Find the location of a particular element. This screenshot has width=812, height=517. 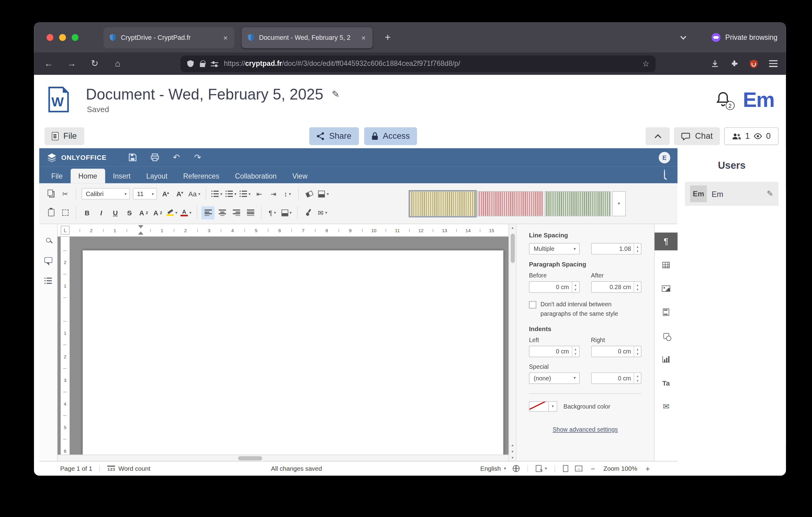

share-button: Share is located at coordinates (334, 136).